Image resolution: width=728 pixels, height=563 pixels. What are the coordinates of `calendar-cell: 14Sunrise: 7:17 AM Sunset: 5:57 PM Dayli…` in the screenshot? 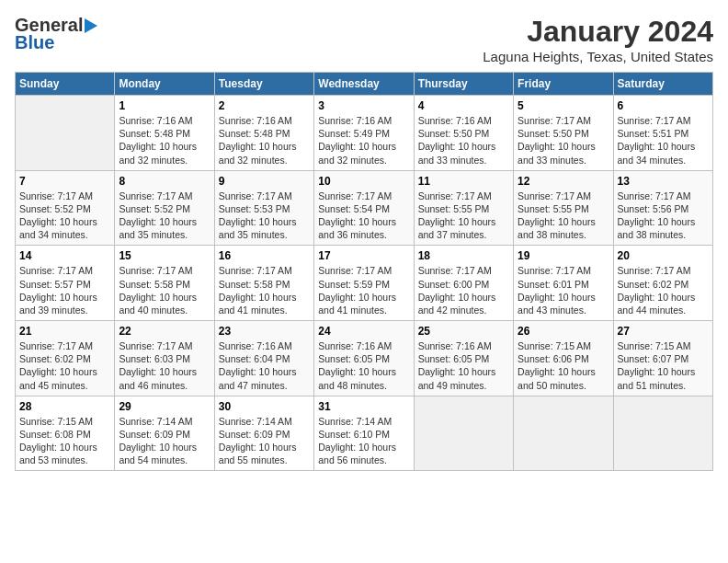 It's located at (65, 283).